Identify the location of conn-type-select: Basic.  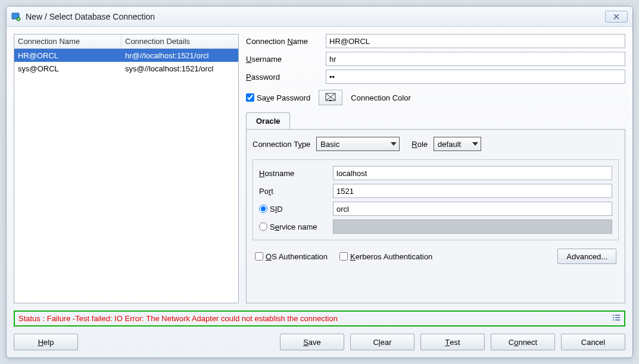
(358, 144).